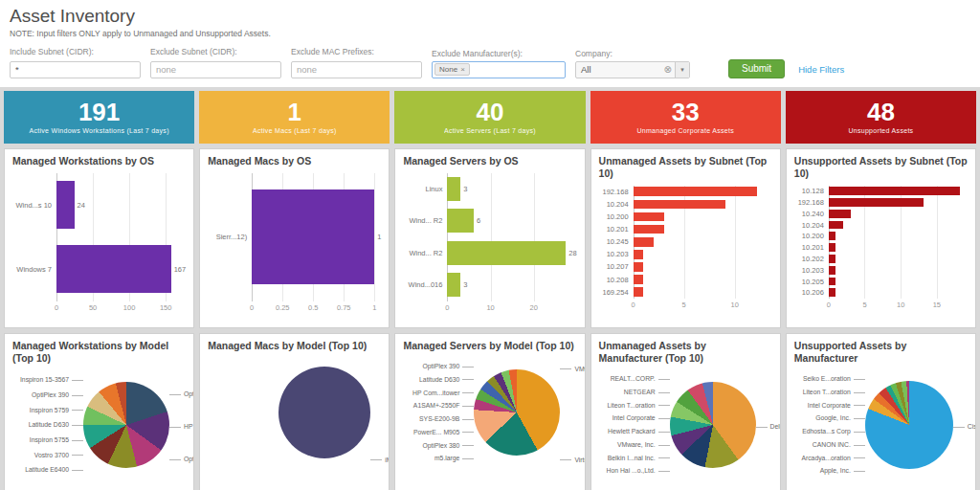 The image size is (980, 490). Describe the element at coordinates (635, 425) in the screenshot. I see `pie-labels-left: REALT...CORP.NETGEARLiteon T...orationIn…` at that location.